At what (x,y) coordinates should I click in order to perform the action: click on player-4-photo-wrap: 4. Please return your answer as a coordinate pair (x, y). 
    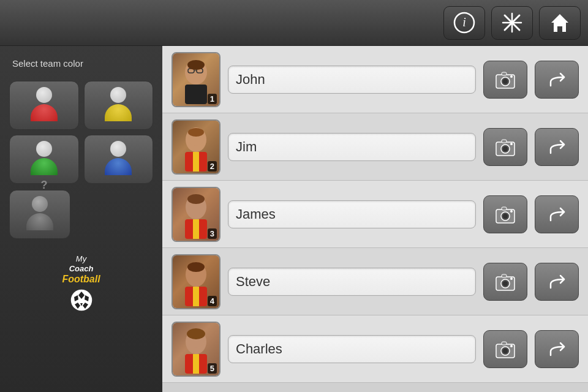
    Looking at the image, I should click on (196, 282).